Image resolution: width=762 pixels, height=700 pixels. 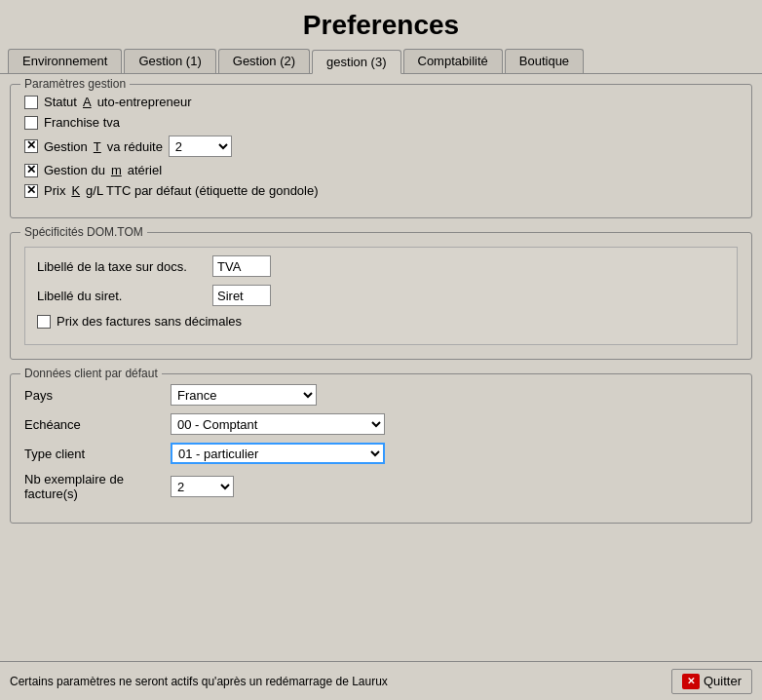 What do you see at coordinates (264, 60) in the screenshot?
I see `tab-gestion2: Gestion (2)` at bounding box center [264, 60].